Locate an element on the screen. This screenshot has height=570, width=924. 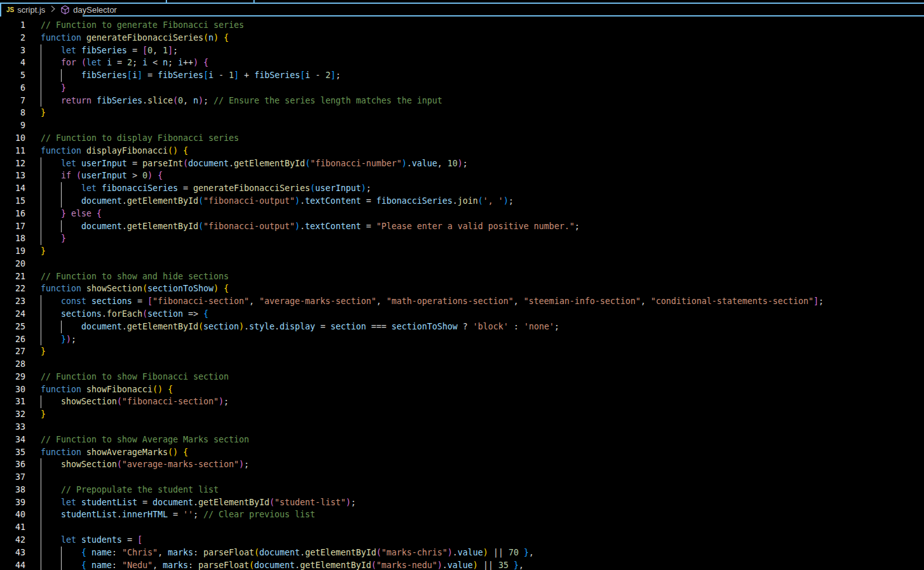
line-number: 8 is located at coordinates (13, 113).